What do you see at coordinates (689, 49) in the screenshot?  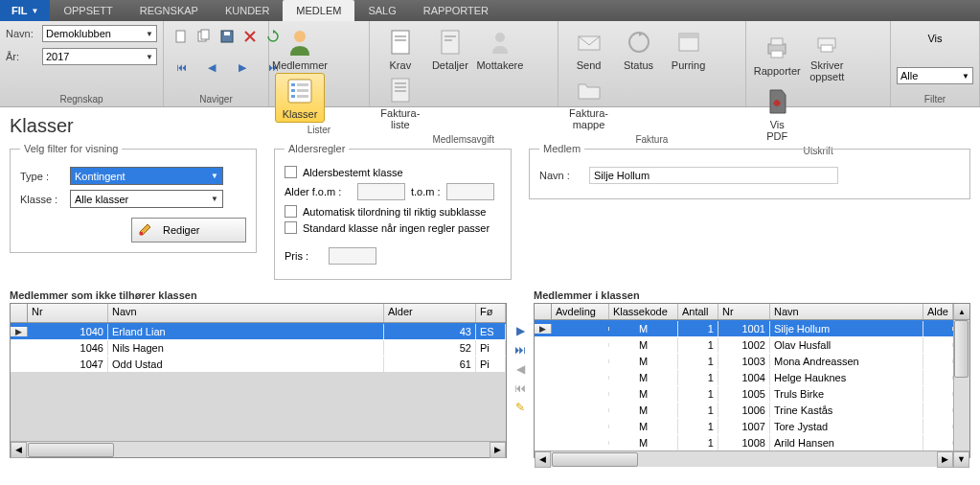 I see `purring-button: Purring` at bounding box center [689, 49].